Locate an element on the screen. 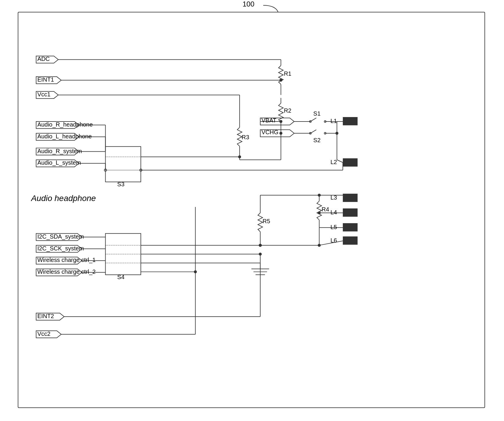 The height and width of the screenshot is (421, 504). audio-l-system-label: Audio_L_system is located at coordinates (59, 163).